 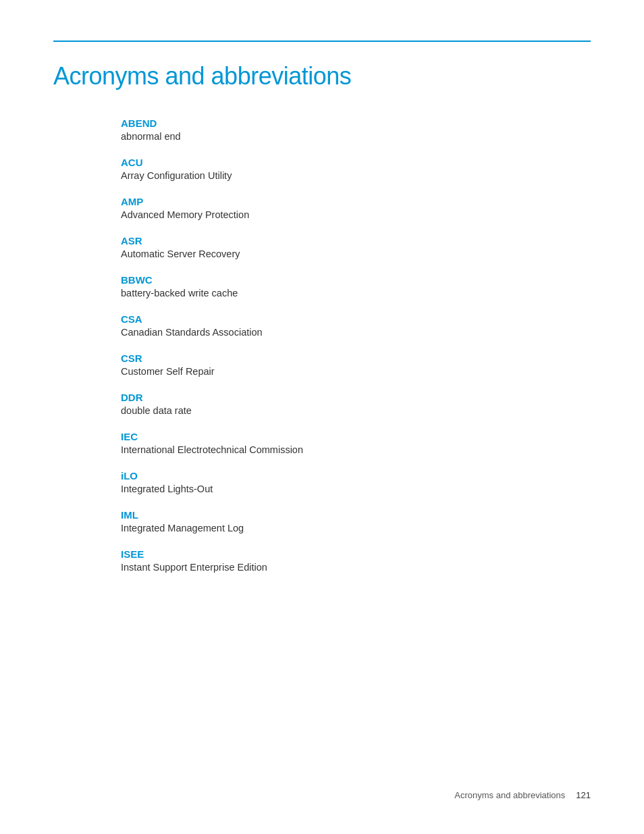 What do you see at coordinates (522, 796) in the screenshot?
I see `page-footer: Acronyms and abbreviations 121` at bounding box center [522, 796].